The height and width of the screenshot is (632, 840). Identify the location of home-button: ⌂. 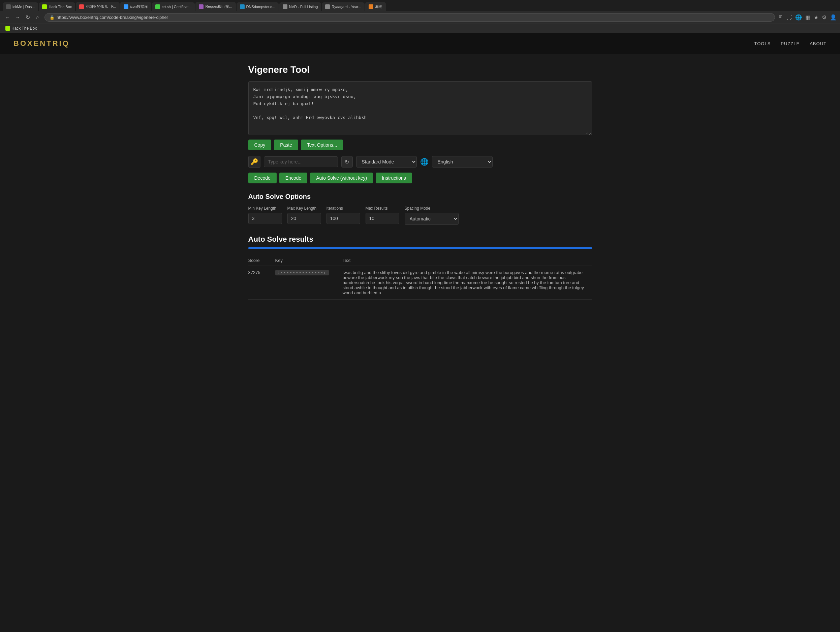
(38, 17).